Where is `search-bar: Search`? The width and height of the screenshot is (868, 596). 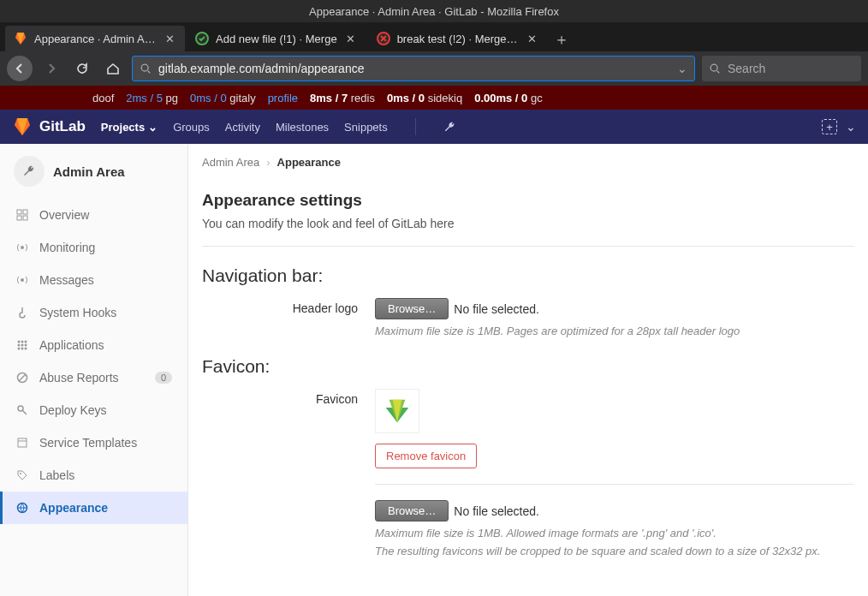
search-bar: Search is located at coordinates (782, 69).